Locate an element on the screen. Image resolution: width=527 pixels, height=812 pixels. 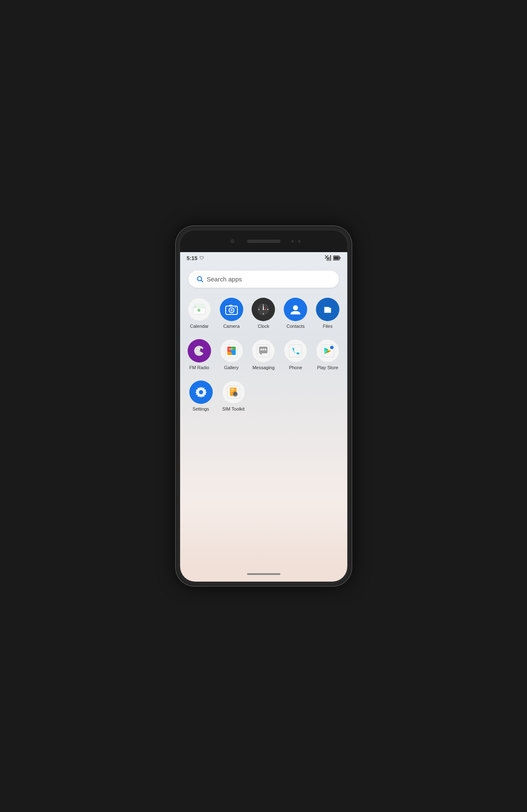
app-contacts: Contacts is located at coordinates (295, 314).